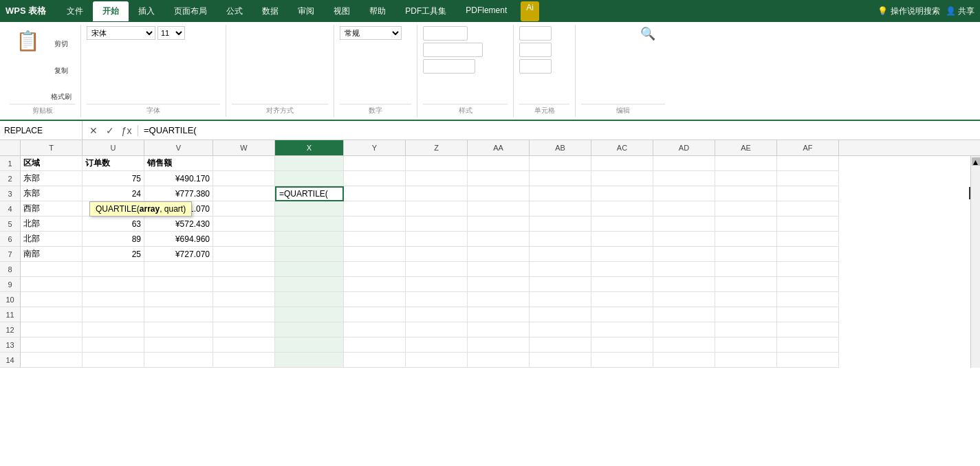  I want to click on cell-AD3, so click(684, 194).